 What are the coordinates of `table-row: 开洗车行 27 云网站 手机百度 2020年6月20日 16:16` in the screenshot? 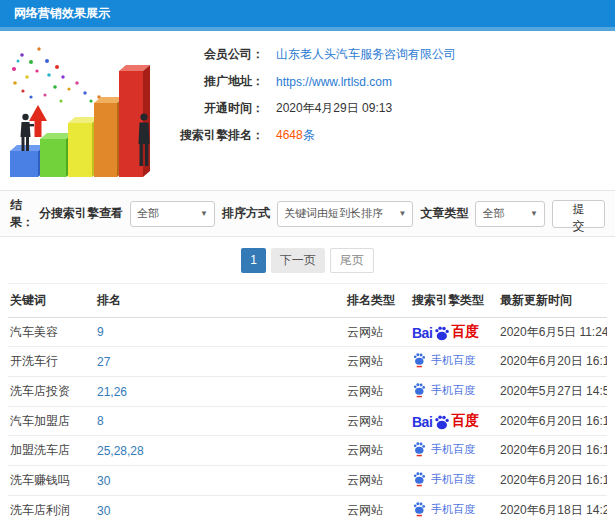 It's located at (308, 362).